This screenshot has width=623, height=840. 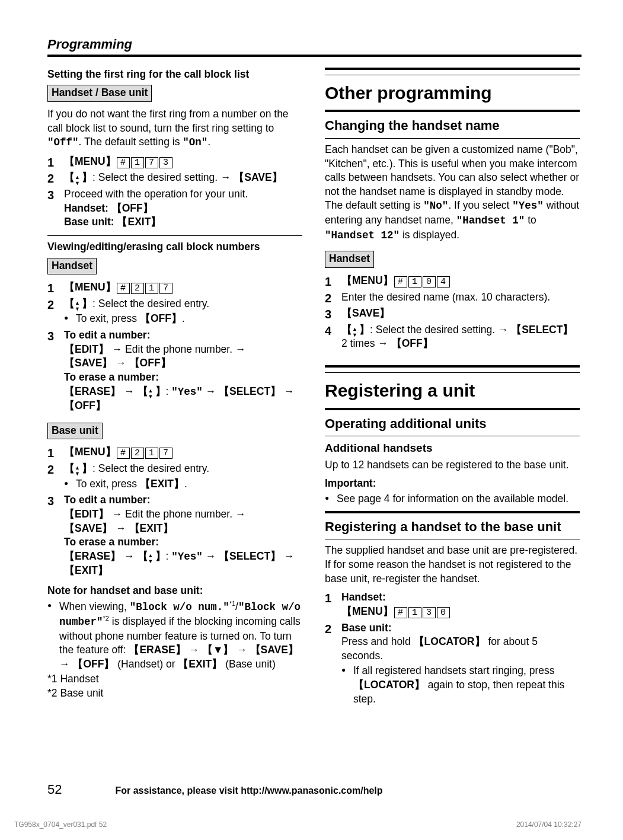 What do you see at coordinates (452, 448) in the screenshot?
I see `additional-handsets-heading: Additional handsets` at bounding box center [452, 448].